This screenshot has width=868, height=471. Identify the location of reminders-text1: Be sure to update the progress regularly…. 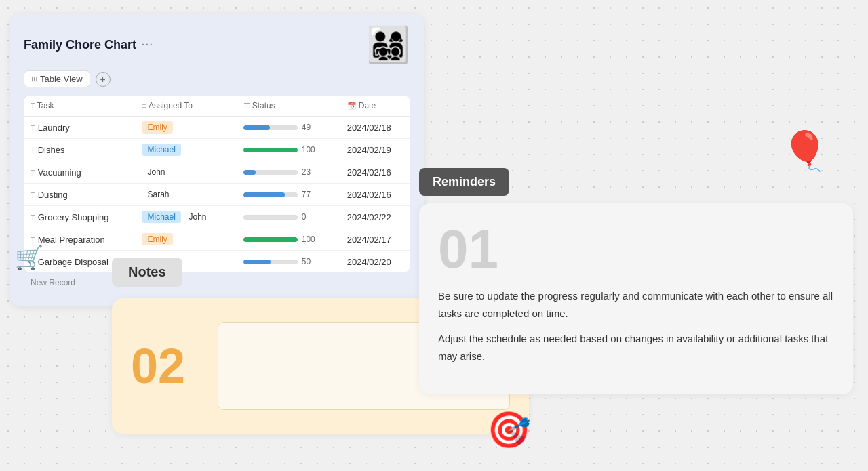
(636, 305).